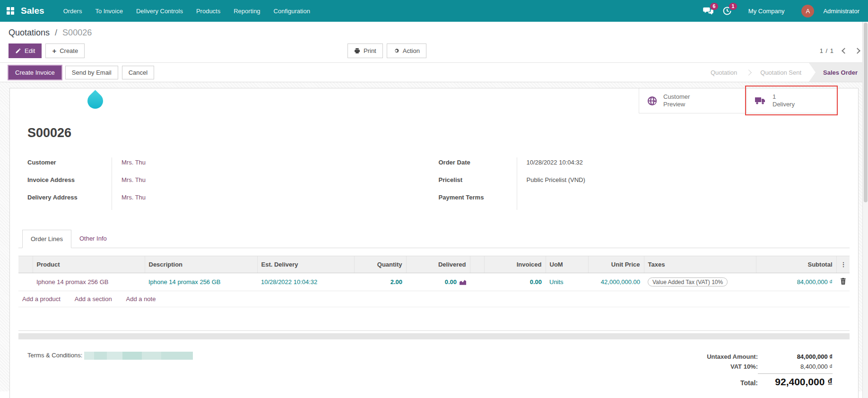  Describe the element at coordinates (139, 355) in the screenshot. I see `terms-redacted-text` at that location.